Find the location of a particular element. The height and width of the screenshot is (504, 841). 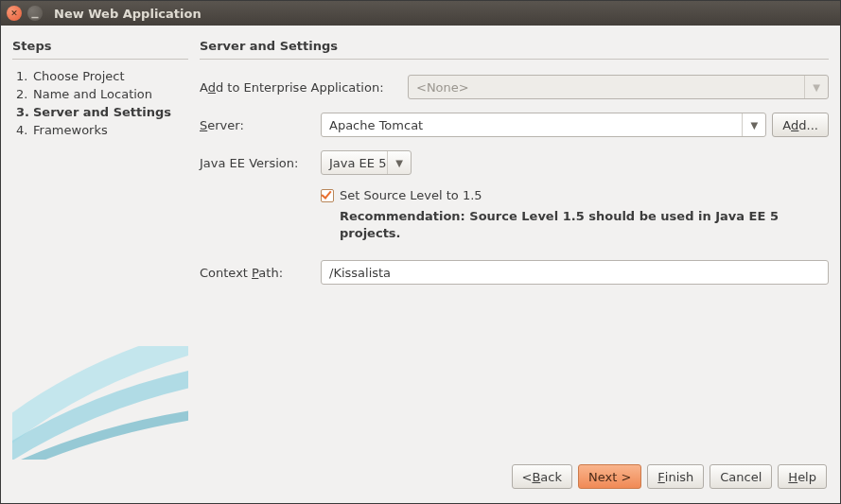

panel-title: Server and Settings is located at coordinates (515, 47).